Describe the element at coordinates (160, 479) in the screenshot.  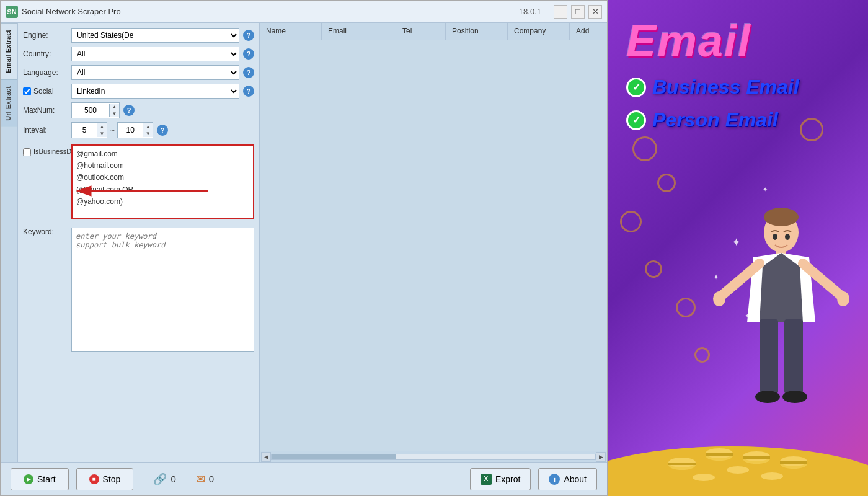
I see `chain-icon: 🔗` at that location.